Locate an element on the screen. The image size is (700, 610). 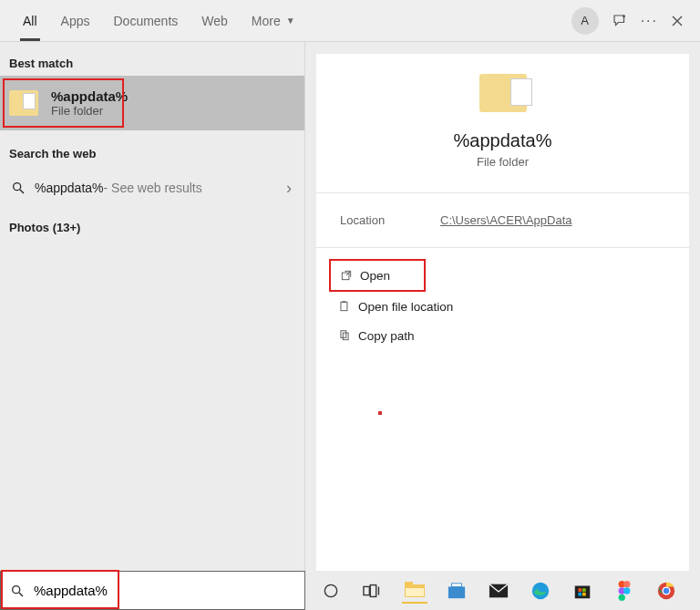
action-open-location: Open file location is located at coordinates (503, 306).